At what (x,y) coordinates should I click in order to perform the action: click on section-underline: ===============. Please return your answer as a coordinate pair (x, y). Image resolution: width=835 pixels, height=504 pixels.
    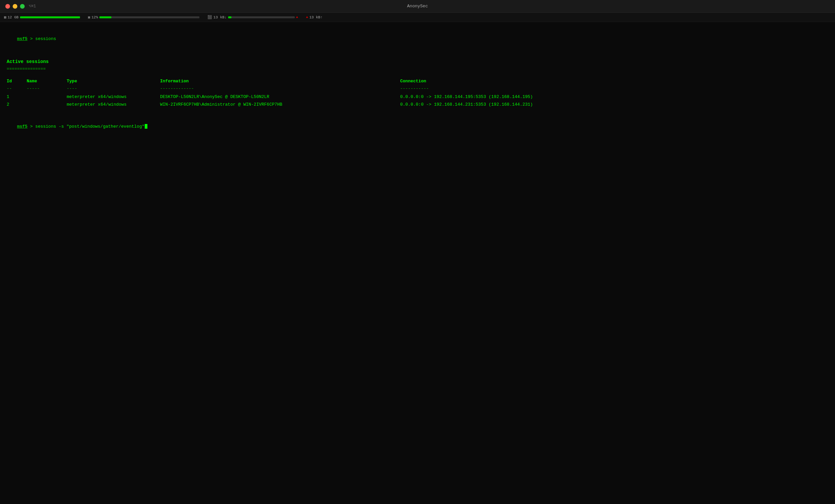
    Looking at the image, I should click on (418, 69).